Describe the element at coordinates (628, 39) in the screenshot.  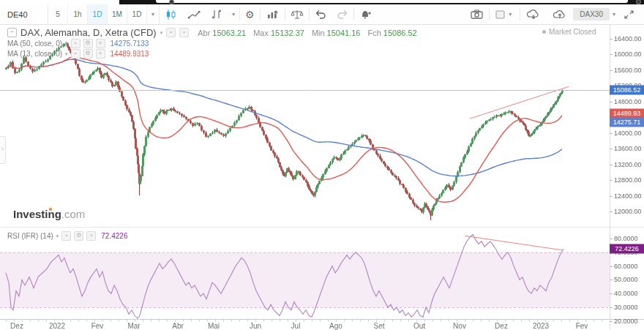
I see `price-tick-label: 16400.00` at that location.